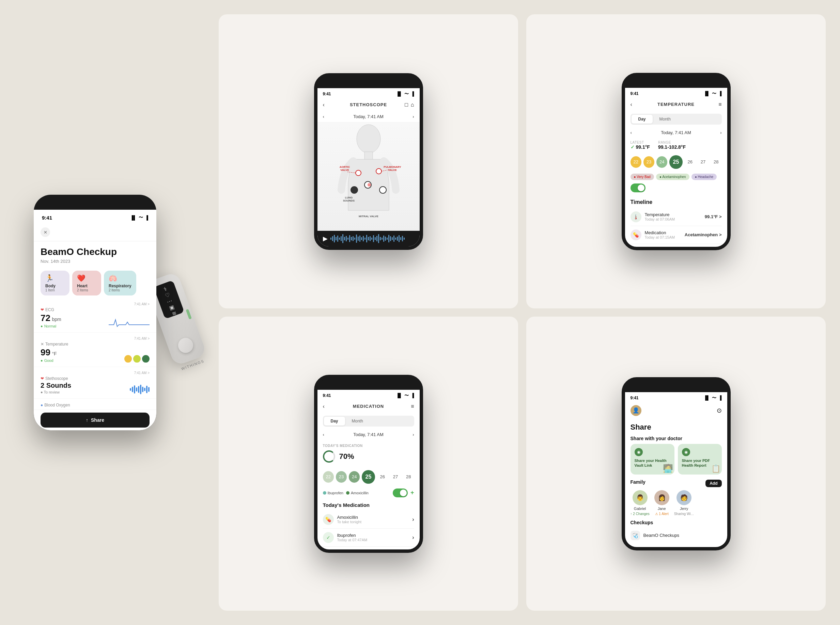 The height and width of the screenshot is (625, 840). What do you see at coordinates (676, 132) in the screenshot?
I see `temp-date-nav: ‹ Today, 7:41 AM ›` at bounding box center [676, 132].